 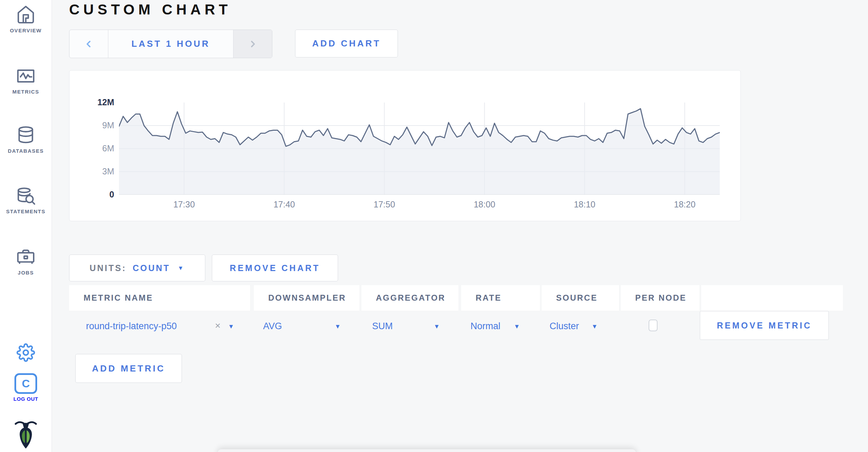 What do you see at coordinates (410, 298) in the screenshot?
I see `column-header-aggregator: AGGREGATOR` at bounding box center [410, 298].